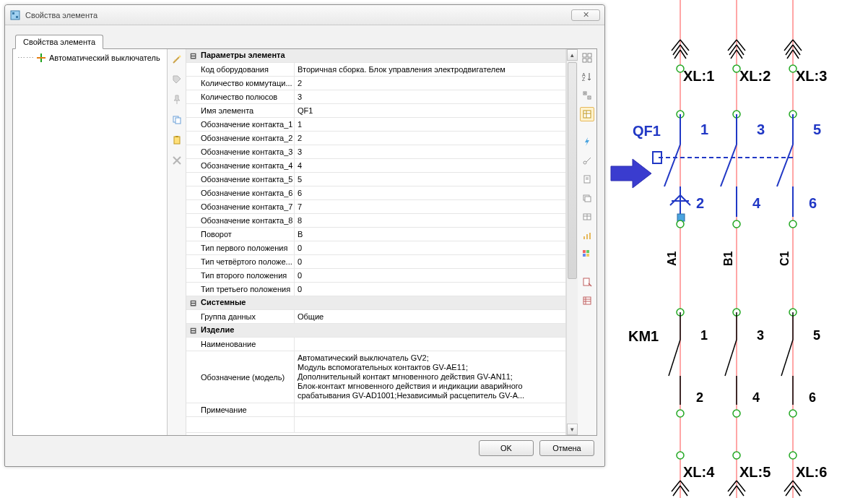 This screenshot has height=498, width=868. I want to click on property-value: 5, so click(430, 179).